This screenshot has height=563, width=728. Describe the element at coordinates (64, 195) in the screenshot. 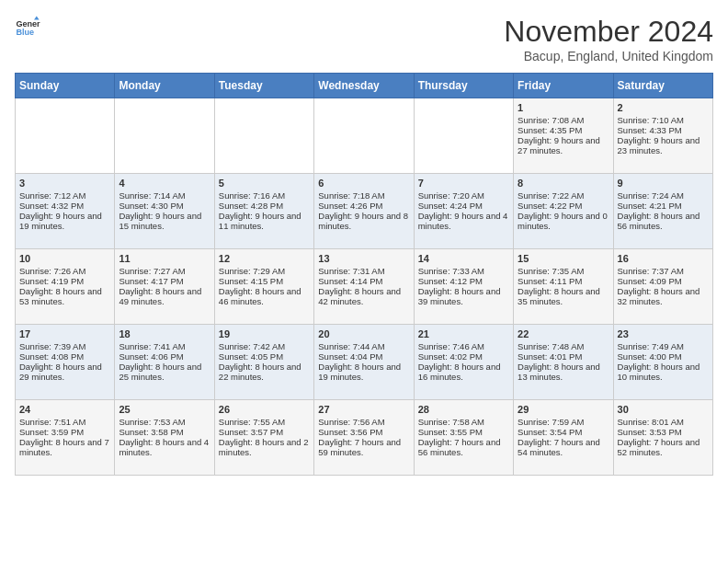

I see `day-info: Sunrise: 7:12 AM` at that location.